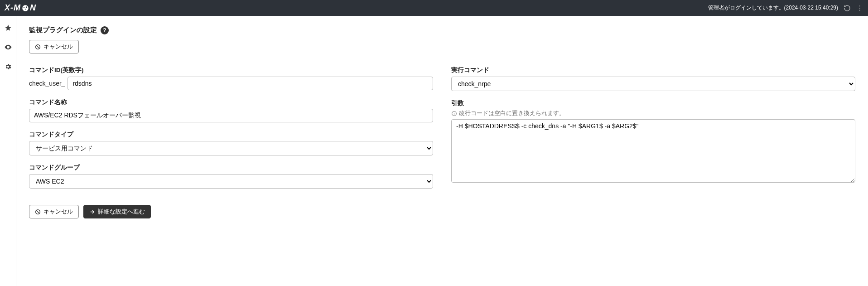  What do you see at coordinates (47, 83) in the screenshot?
I see `command-id-prefix: check_user_` at bounding box center [47, 83].